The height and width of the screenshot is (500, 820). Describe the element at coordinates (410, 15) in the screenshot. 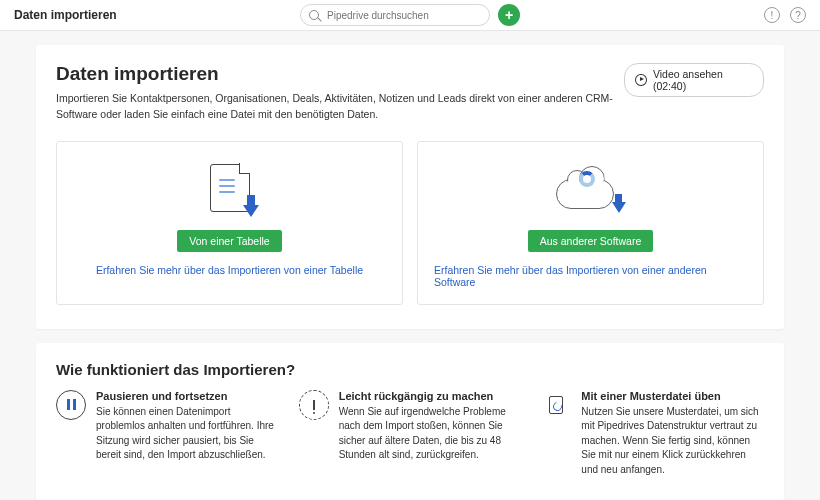

I see `search-area: +` at that location.